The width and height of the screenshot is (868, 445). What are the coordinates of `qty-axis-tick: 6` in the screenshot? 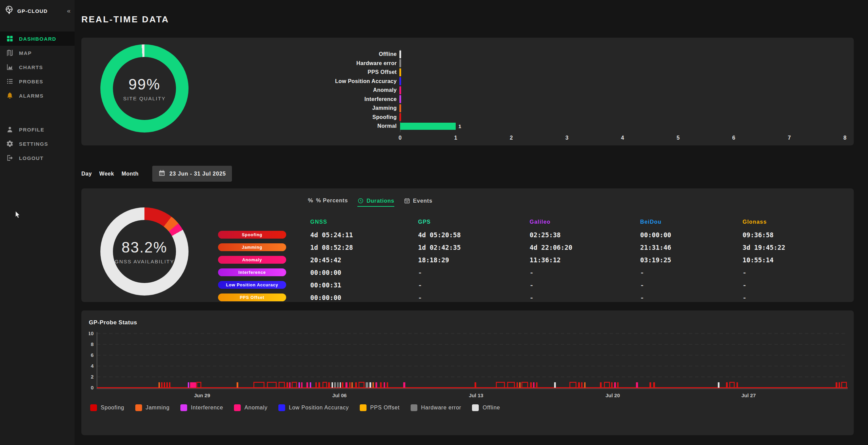 It's located at (734, 138).